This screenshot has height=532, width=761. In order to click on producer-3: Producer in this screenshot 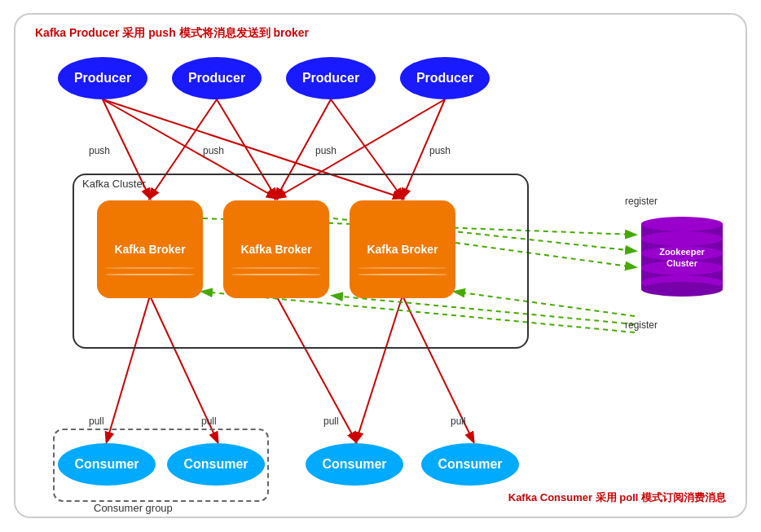, I will do `click(331, 78)`.